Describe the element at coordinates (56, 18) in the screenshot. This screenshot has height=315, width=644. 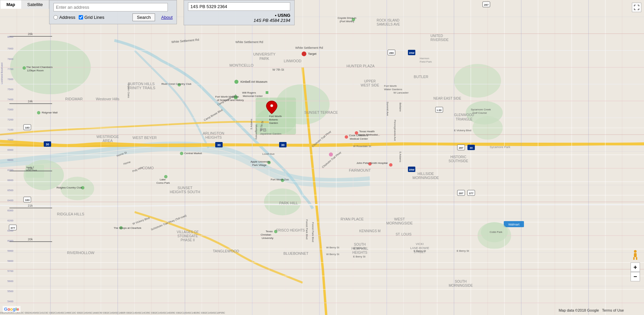
I see `radio-address` at that location.